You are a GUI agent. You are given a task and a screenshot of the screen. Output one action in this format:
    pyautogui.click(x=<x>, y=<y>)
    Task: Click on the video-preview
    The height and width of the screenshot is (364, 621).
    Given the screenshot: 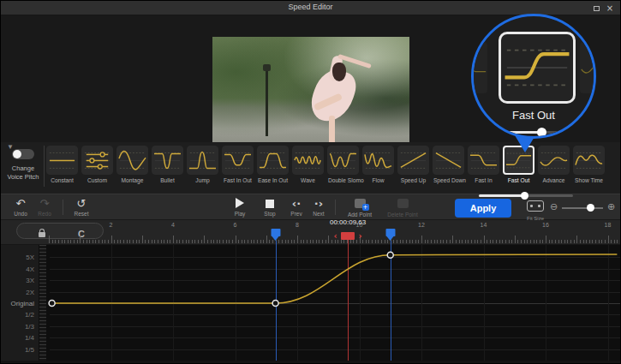 What is the action you would take?
    pyautogui.click(x=311, y=96)
    